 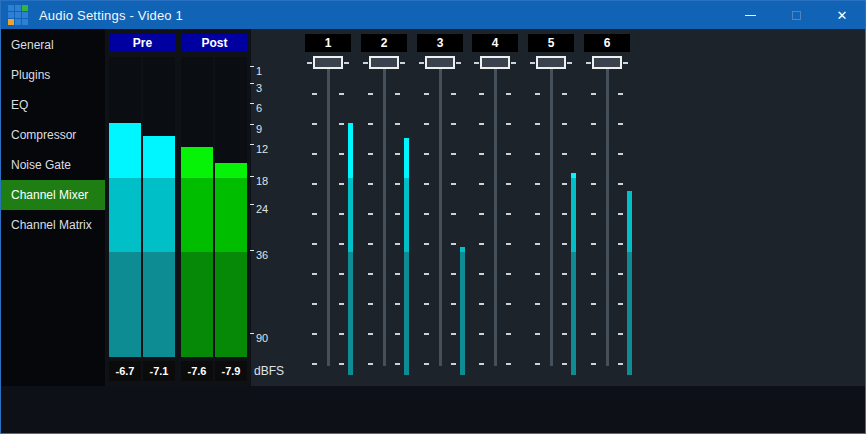 What do you see at coordinates (551, 62) in the screenshot?
I see `fader-handle-ch5` at bounding box center [551, 62].